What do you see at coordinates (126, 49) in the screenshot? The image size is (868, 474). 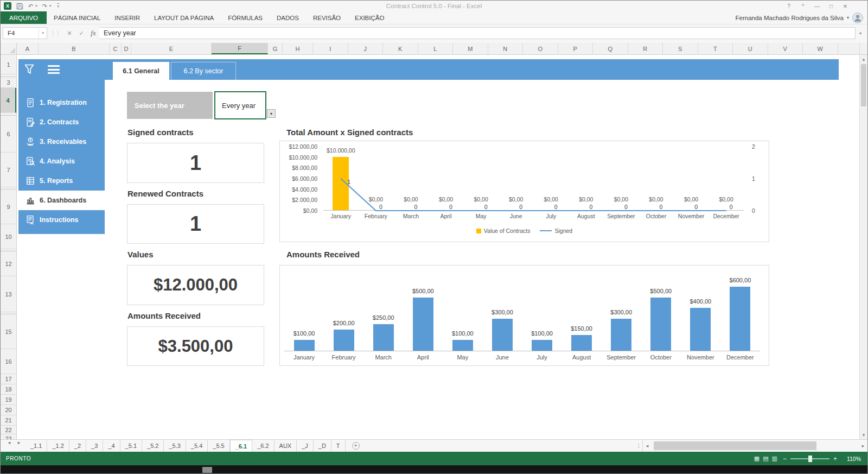 I see `column-header-D: D` at bounding box center [126, 49].